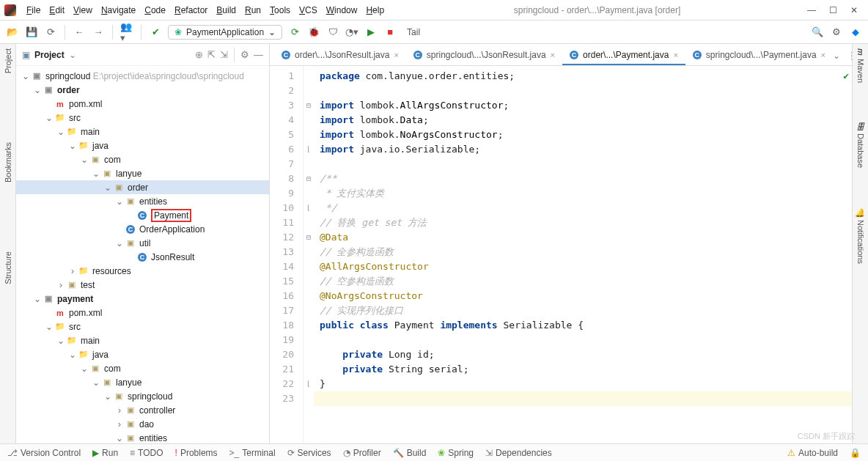  What do you see at coordinates (861, 66) in the screenshot?
I see `tool-maven: mMaven` at bounding box center [861, 66].